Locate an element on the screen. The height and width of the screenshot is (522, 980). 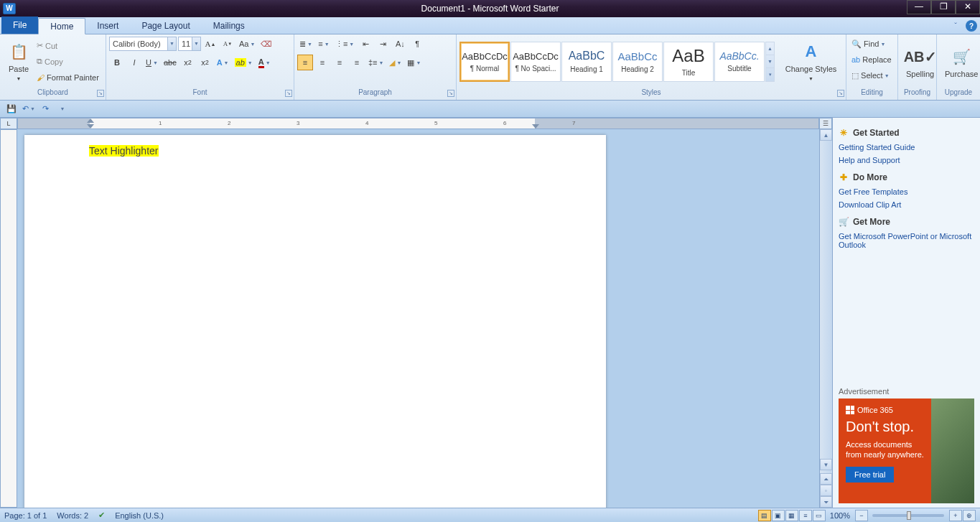
font-color-button: A▼ is located at coordinates (264, 62).